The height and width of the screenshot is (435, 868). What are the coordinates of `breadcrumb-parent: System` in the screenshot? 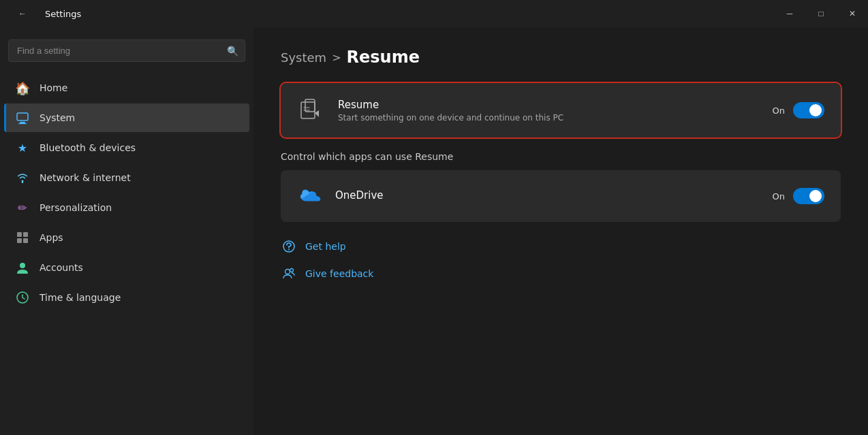 It's located at (304, 57).